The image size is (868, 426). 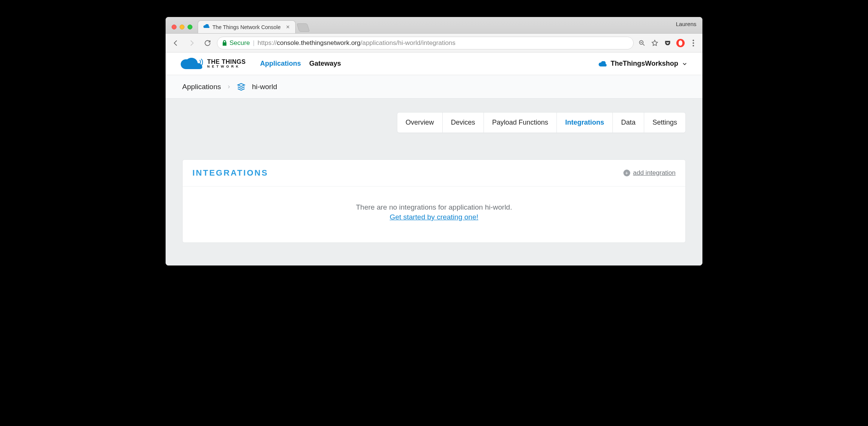 I want to click on plus-icon: +, so click(x=627, y=173).